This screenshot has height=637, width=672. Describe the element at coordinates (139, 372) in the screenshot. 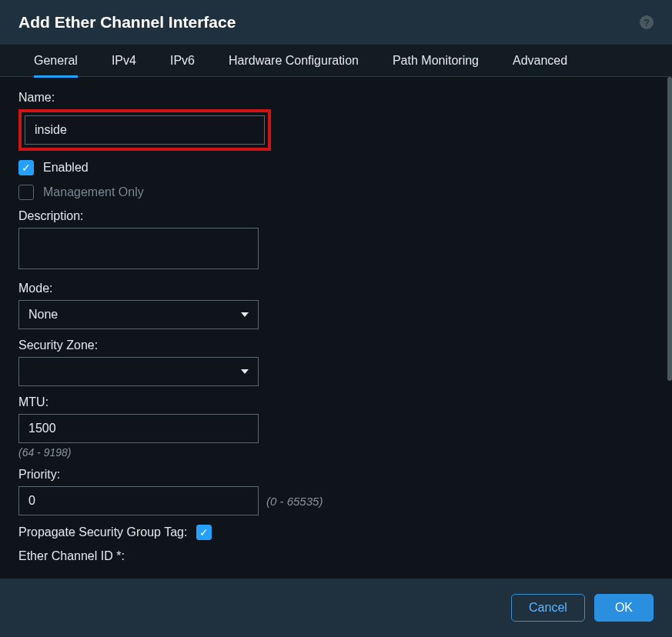

I see `security-zone-select` at that location.